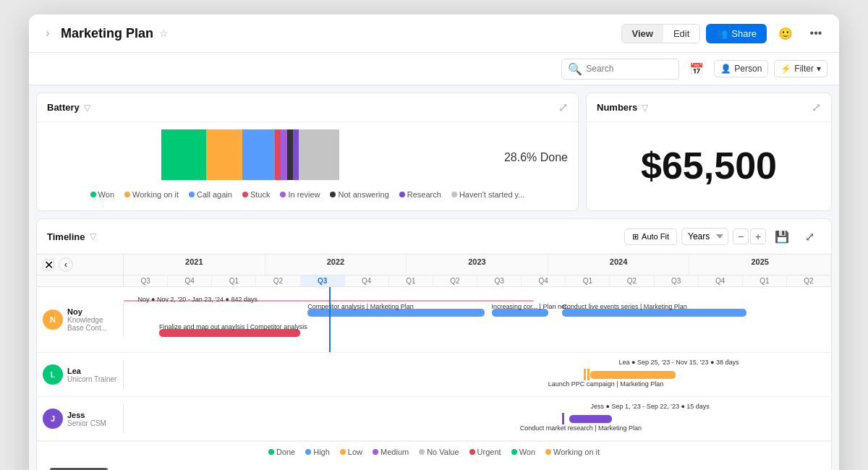  Describe the element at coordinates (760, 265) in the screenshot. I see `timeline-year: 2025` at that location.